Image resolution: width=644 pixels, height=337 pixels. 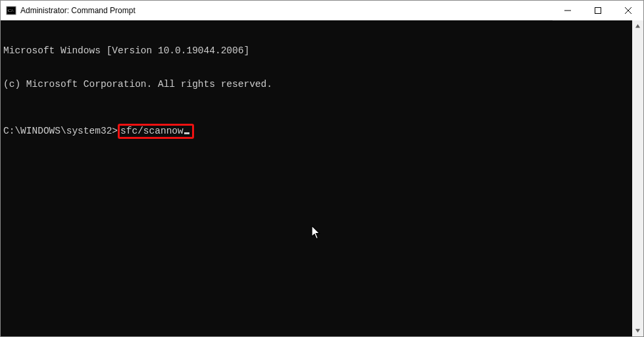 I want to click on cmd-icon: C:\, so click(x=11, y=11).